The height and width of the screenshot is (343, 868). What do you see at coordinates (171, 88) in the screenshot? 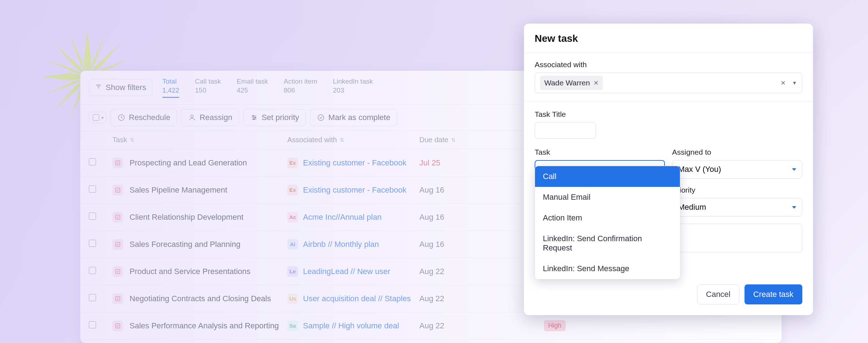
I see `stat-tab: Total1,422` at bounding box center [171, 88].